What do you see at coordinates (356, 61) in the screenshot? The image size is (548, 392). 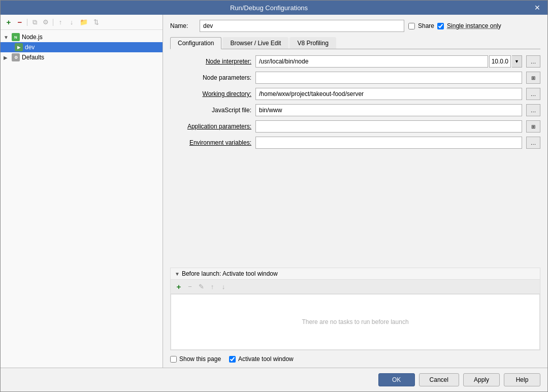 I see `node-interpreter-row: Node interpreter: 10.0.0 ▼ …` at bounding box center [356, 61].